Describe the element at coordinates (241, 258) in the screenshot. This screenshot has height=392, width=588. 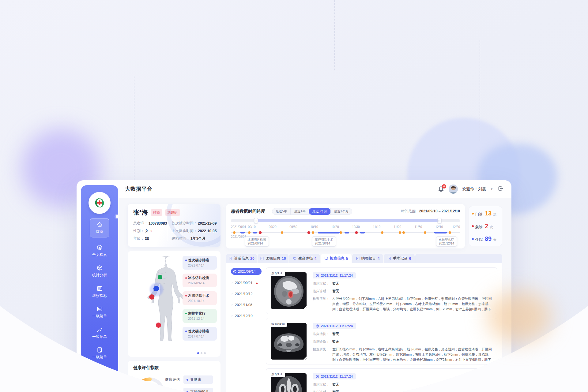
I see `tab-diagnosis: 诊断信息20` at that location.